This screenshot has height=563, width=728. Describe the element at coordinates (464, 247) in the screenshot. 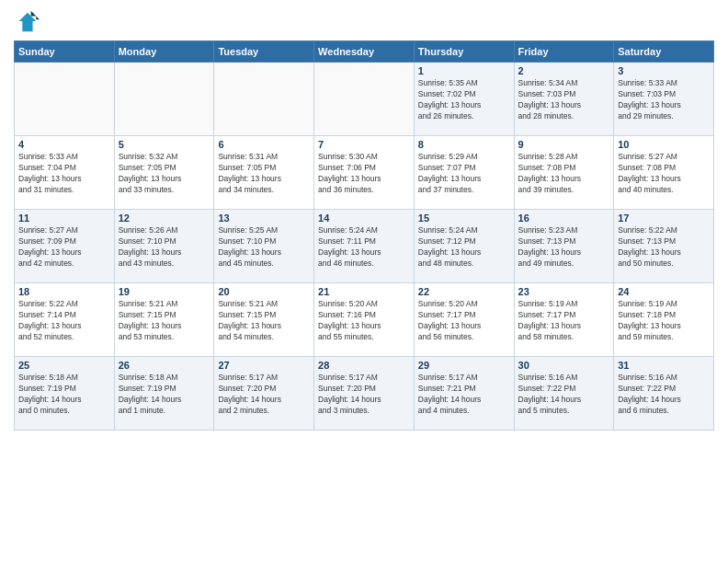

I see `day-info: Sunrise: 5:24 AM Sunset: 7:12 PM Dayligh…` at that location.